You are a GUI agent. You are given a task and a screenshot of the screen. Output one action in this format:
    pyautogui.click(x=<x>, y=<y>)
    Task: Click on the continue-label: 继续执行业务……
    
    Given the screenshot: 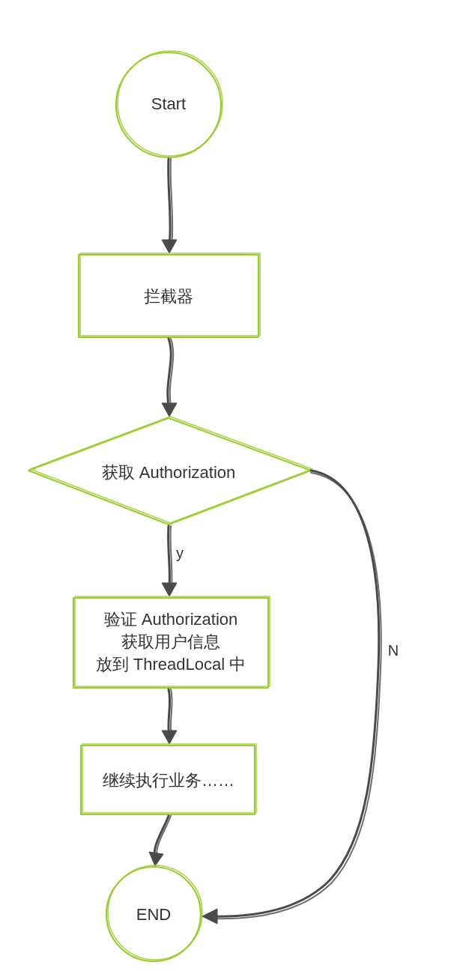 What is the action you would take?
    pyautogui.click(x=169, y=781)
    